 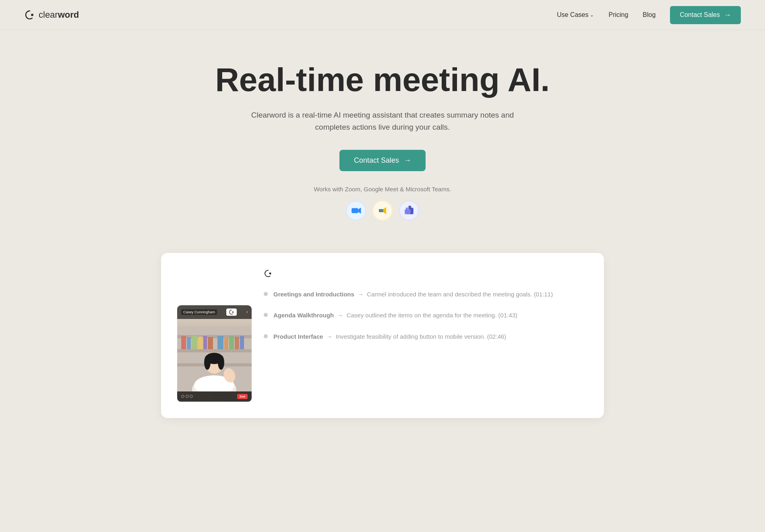 What do you see at coordinates (356, 211) in the screenshot?
I see `zoom-platform-icon` at bounding box center [356, 211].